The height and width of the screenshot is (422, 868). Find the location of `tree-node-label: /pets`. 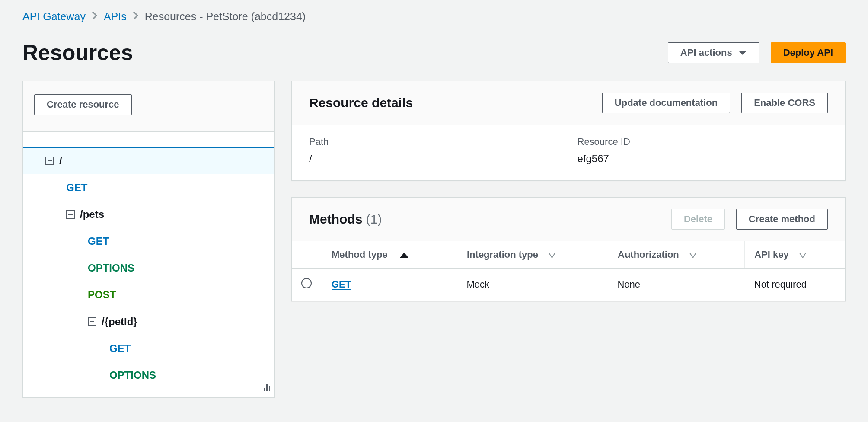

tree-node-label: /pets is located at coordinates (92, 214).